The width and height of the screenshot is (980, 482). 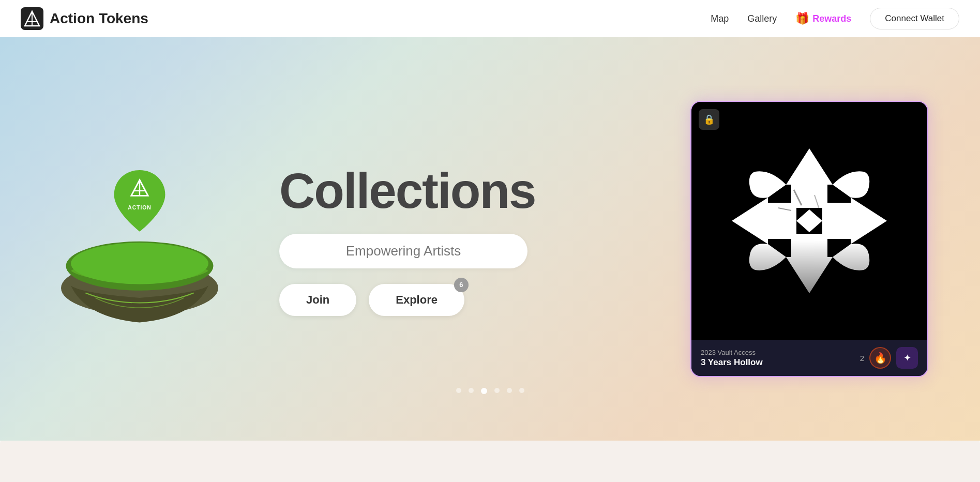 I want to click on collections-title: Collections, so click(x=408, y=191).